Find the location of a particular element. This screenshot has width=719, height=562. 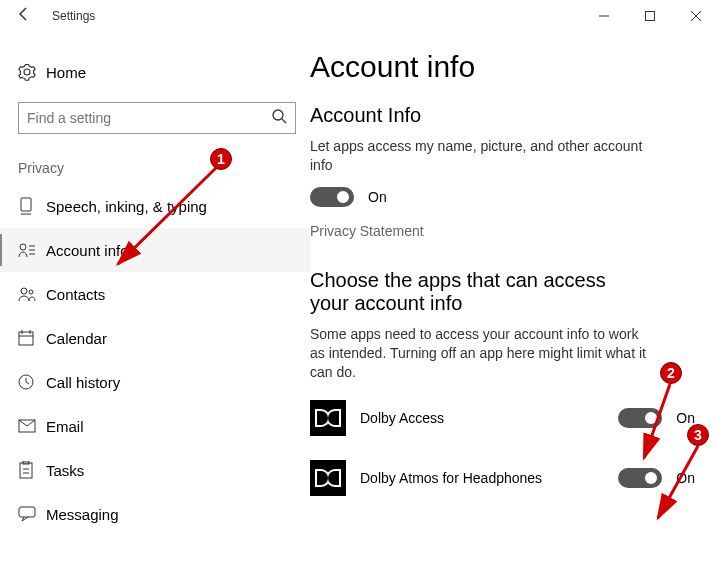

calendar-icon is located at coordinates (32, 338).